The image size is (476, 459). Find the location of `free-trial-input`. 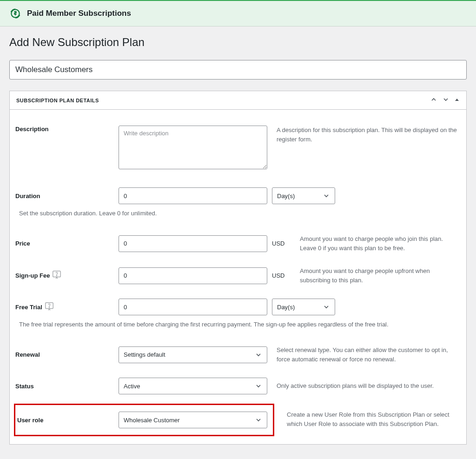

free-trial-input is located at coordinates (193, 307).